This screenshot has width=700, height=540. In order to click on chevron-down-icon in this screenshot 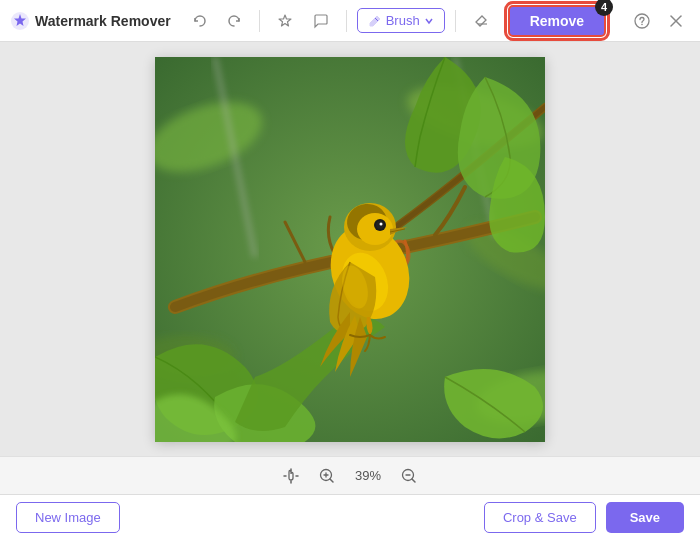, I will do `click(429, 21)`.